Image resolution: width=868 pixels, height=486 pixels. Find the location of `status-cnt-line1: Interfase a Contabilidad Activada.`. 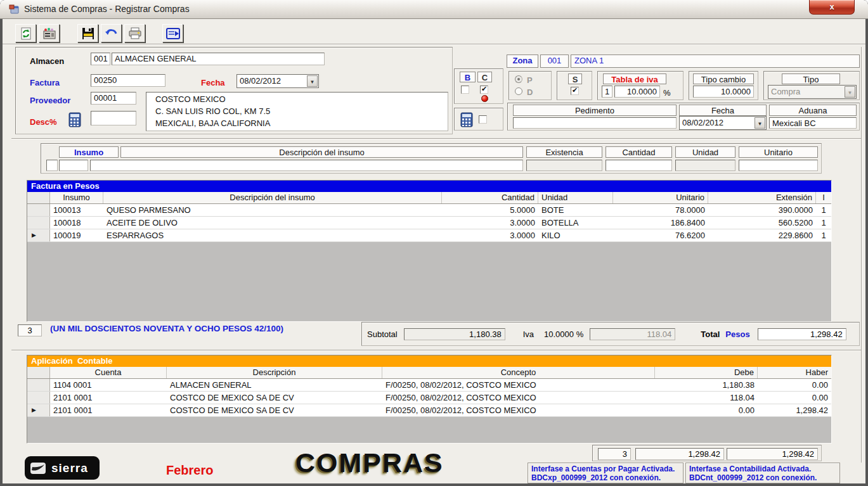

status-cnt-line1: Interfase a Contabilidad Activada. is located at coordinates (763, 469).